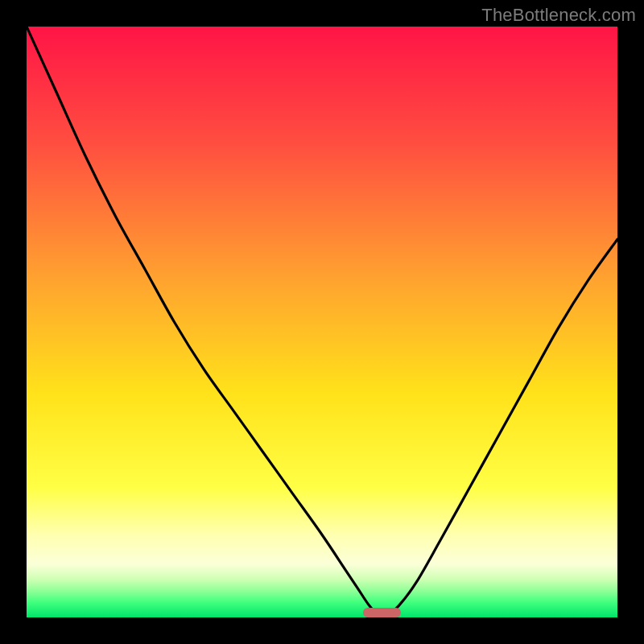 The image size is (644, 644). I want to click on optimal-marker, so click(382, 613).